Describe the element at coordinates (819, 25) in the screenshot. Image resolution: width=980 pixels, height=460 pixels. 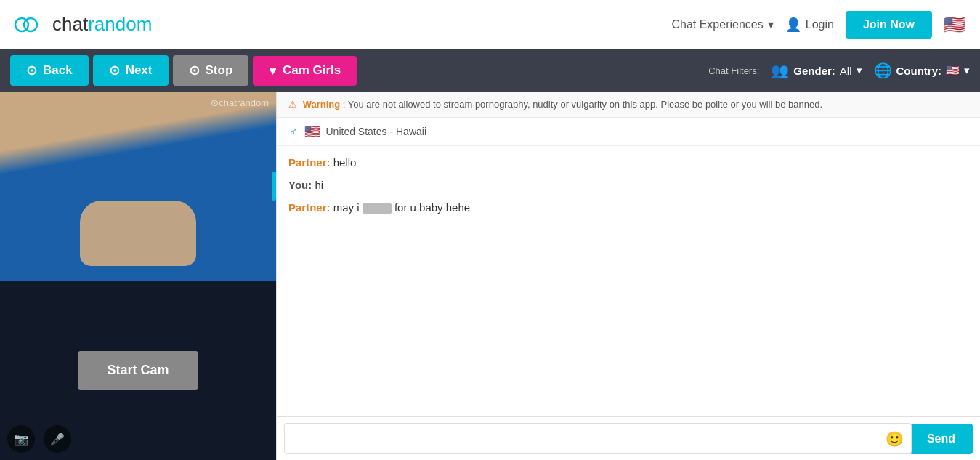
I see `login-label: Login` at that location.